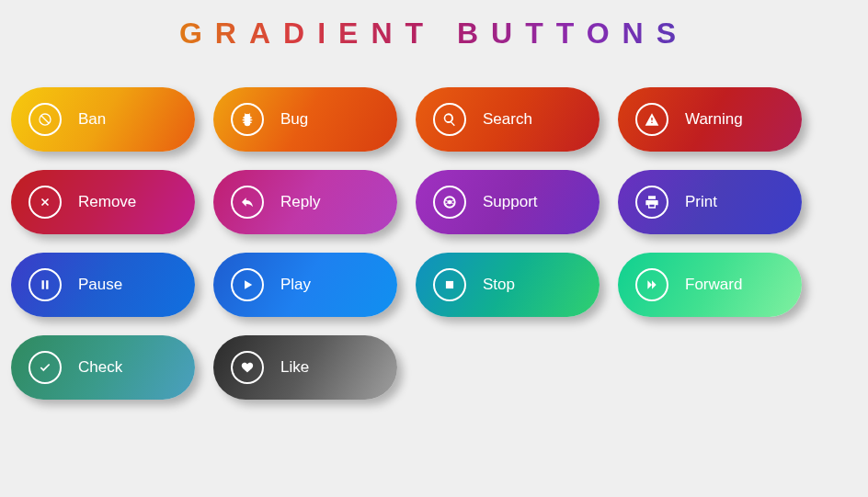  Describe the element at coordinates (294, 367) in the screenshot. I see `like-label: Like` at that location.